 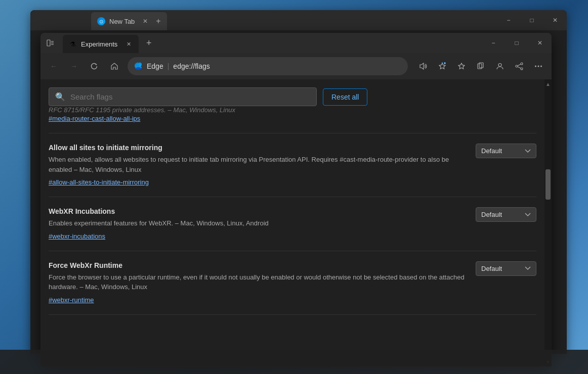 I want to click on scroll-up-btn: ▲, so click(x=548, y=84).